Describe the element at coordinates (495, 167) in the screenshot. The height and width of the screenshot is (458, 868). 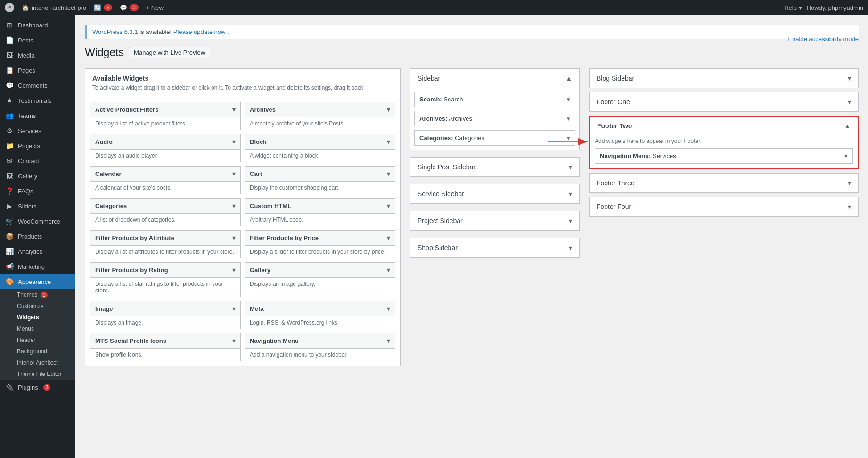
I see `single-post-sidebar-header: Single Post Sidebar ▾` at that location.